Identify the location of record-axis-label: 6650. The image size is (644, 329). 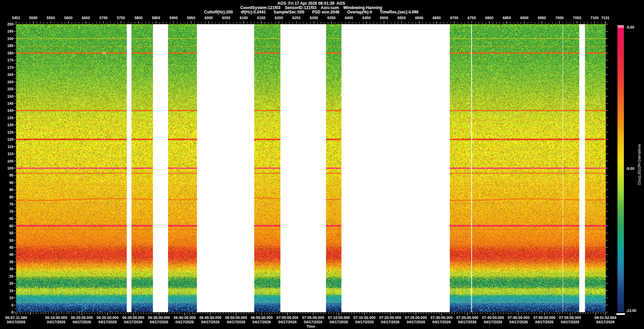
(437, 18).